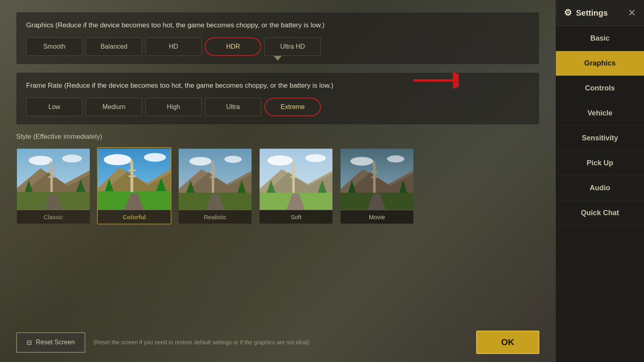 Image resolution: width=644 pixels, height=362 pixels. Describe the element at coordinates (377, 179) in the screenshot. I see `style-thumb-movie` at that location.